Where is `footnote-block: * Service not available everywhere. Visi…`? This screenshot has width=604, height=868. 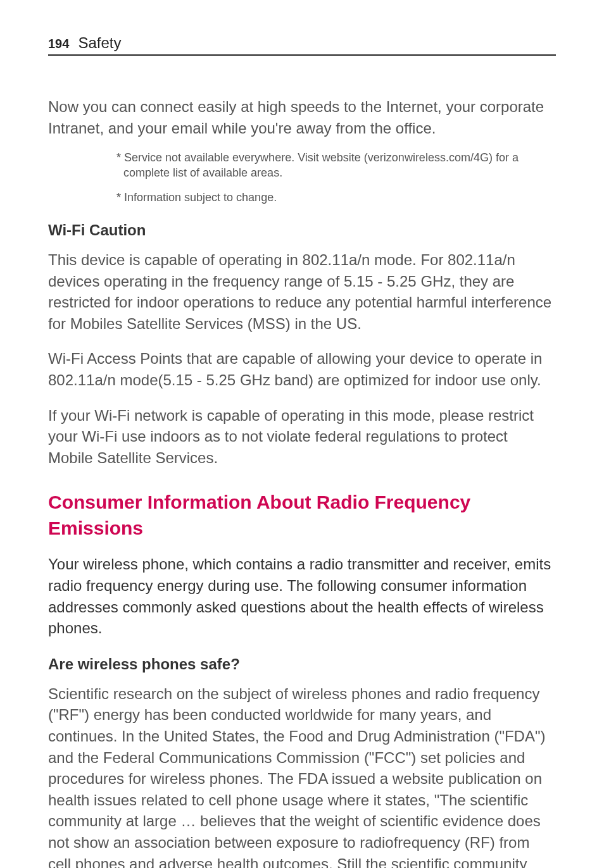 footnote-block: * Service not available everywhere. Visi… is located at coordinates (302, 177).